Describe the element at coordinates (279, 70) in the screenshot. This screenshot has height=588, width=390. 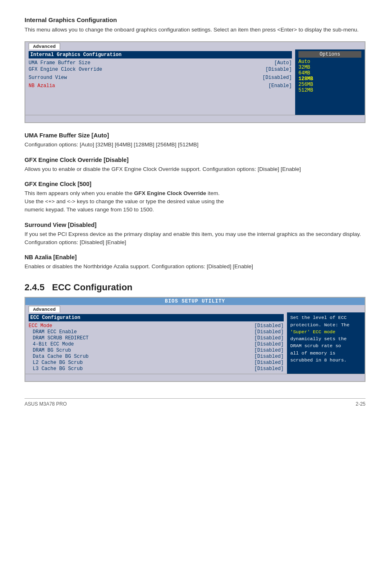
I see `bios-value-gfx: [Disable]` at that location.